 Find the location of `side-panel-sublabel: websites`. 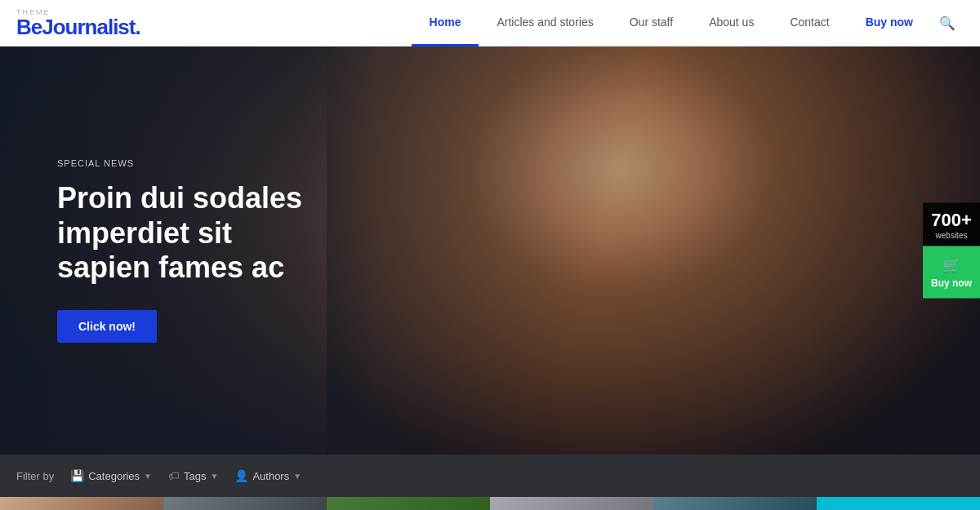

side-panel-sublabel: websites is located at coordinates (951, 235).